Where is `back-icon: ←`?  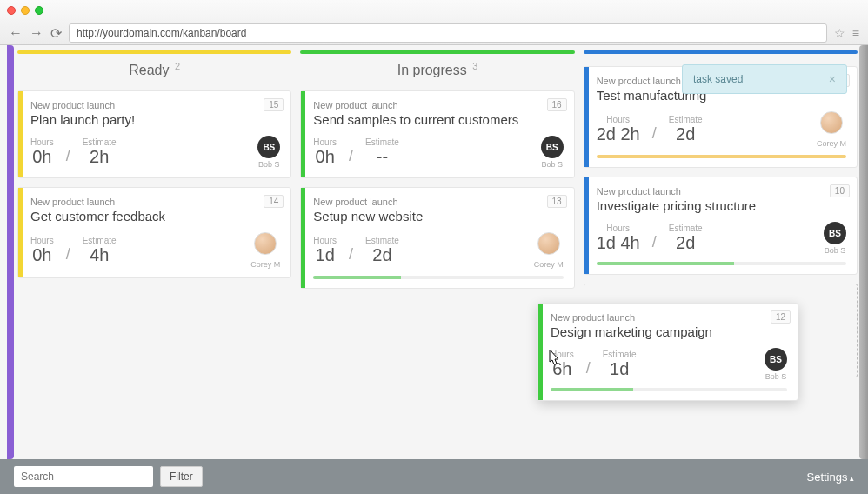 back-icon: ← is located at coordinates (16, 33).